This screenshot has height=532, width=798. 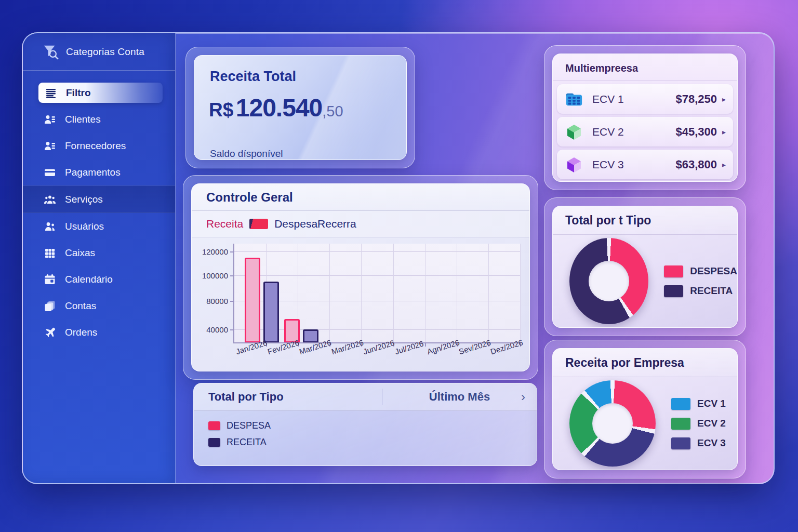 I want to click on multiempresa-row-ecv-1: ECV 1$78,250▸, so click(x=645, y=99).